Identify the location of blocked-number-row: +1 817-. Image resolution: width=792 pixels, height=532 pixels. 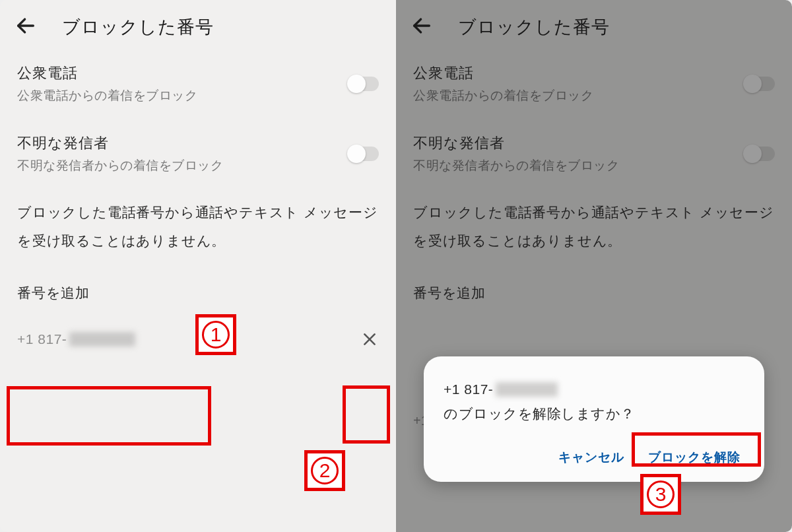
(198, 339).